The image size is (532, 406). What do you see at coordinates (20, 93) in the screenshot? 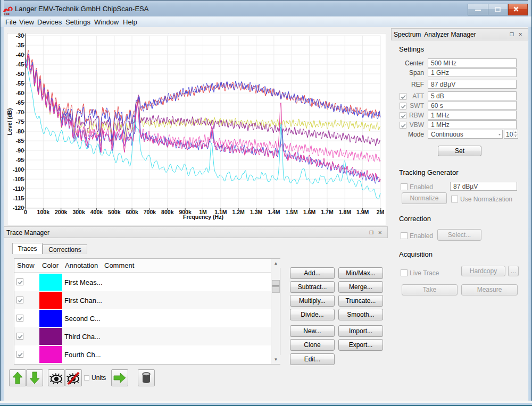
I see `svg-text: -60` at bounding box center [20, 93].